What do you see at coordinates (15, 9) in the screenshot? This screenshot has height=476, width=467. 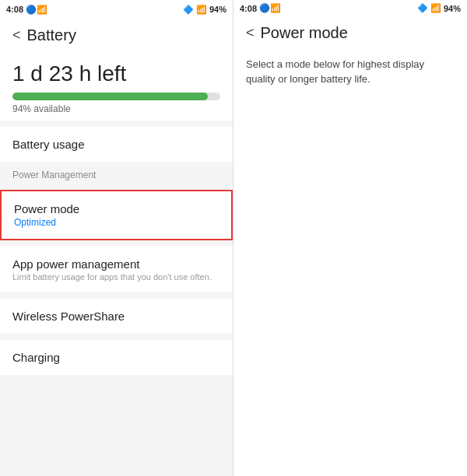 I see `time-left: 4:08` at bounding box center [15, 9].